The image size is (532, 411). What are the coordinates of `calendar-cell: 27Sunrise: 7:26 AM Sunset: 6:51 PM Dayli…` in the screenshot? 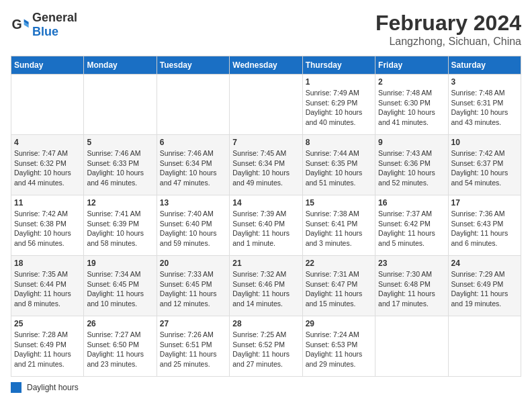 It's located at (193, 347).